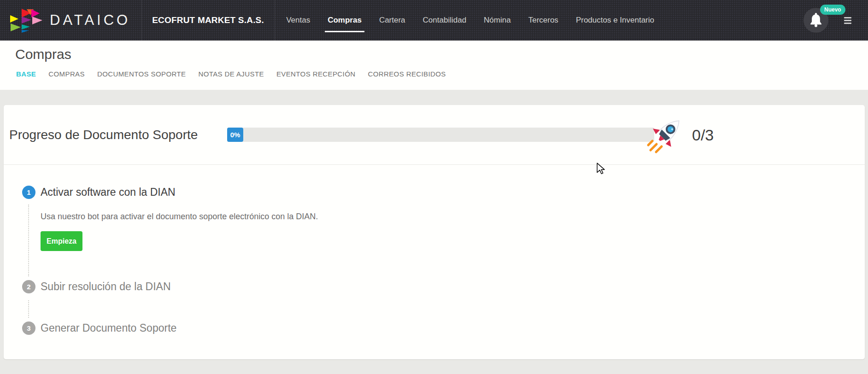 The height and width of the screenshot is (374, 868). I want to click on top-navbar: DATAICO ECOFRUT MARKET S.A.S. Ventas Com…, so click(434, 20).